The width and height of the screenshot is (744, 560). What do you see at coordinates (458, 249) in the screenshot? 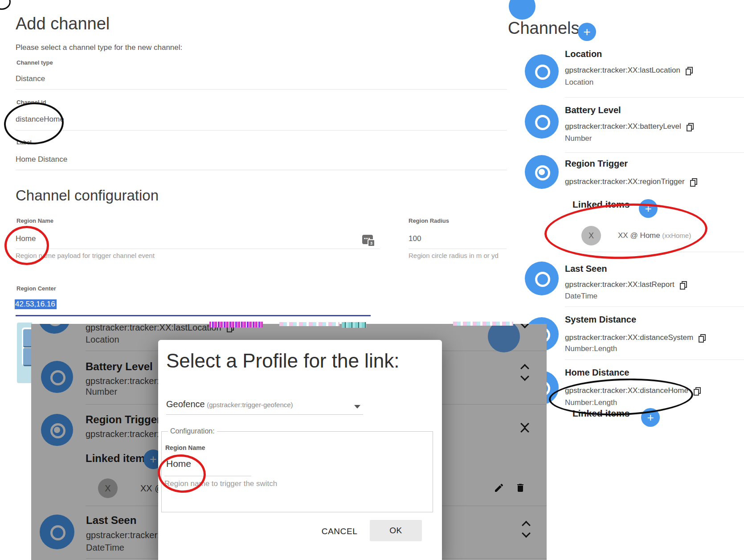
I see `region-radius-underline` at bounding box center [458, 249].